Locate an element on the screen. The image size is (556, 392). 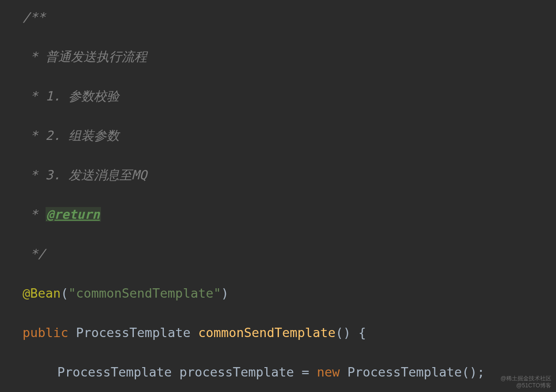
stmt-new-template: ProcessTemplate processTemplate = is located at coordinates (187, 372).